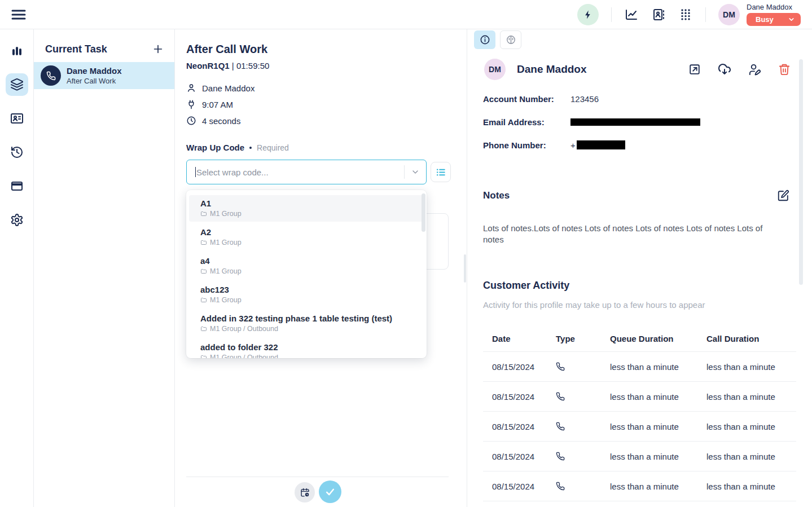 This screenshot has width=812, height=507. What do you see at coordinates (659, 15) in the screenshot?
I see `contact-book-icon` at bounding box center [659, 15].